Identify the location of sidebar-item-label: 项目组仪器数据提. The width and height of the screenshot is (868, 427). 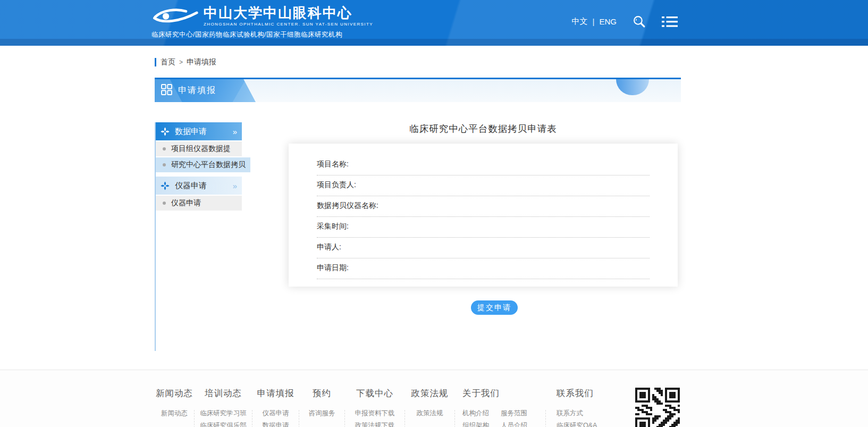
(201, 149).